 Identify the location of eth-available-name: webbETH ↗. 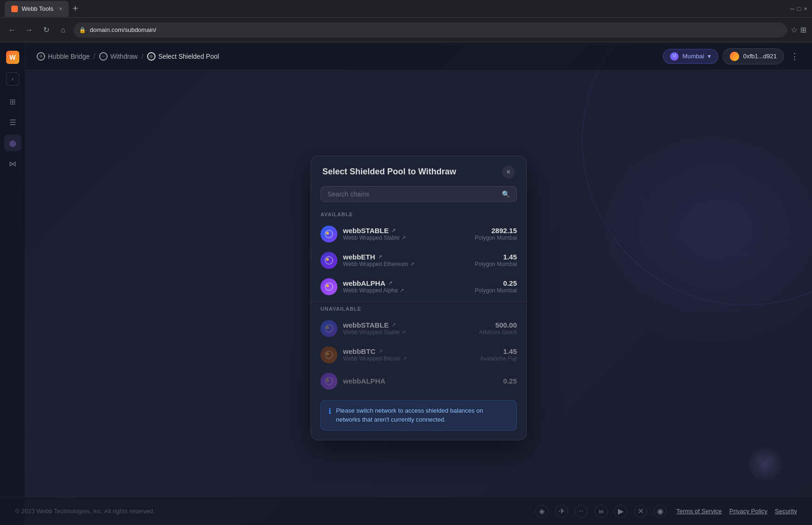
(409, 257).